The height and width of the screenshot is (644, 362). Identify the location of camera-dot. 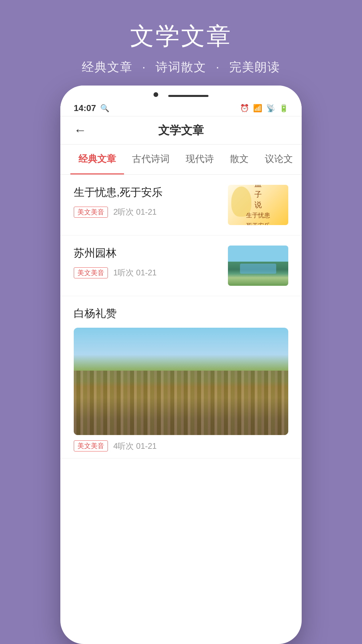
(156, 95).